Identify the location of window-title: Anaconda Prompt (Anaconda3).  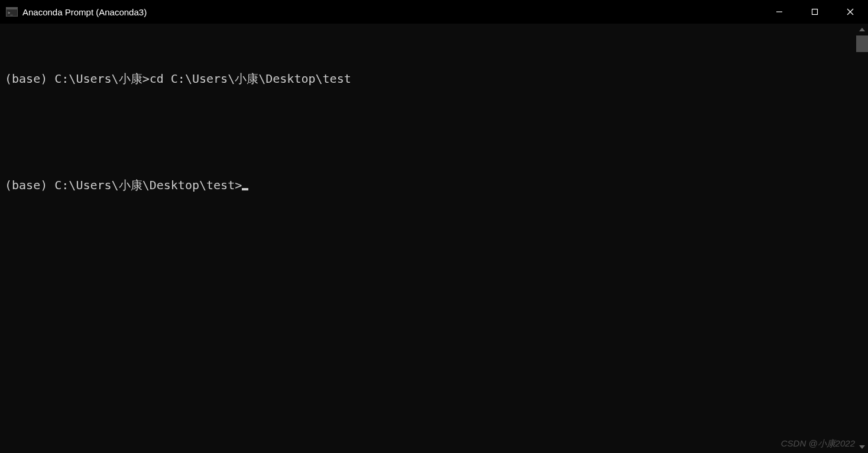
(85, 12).